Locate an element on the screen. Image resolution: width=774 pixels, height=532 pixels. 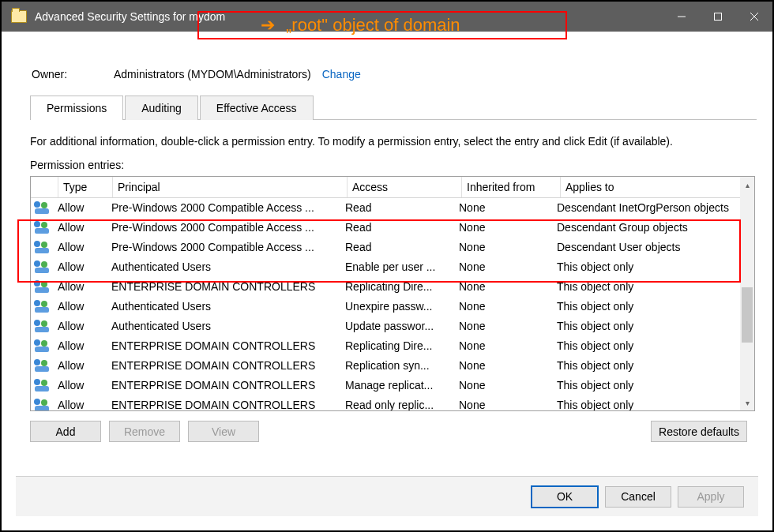
cell-applies: Descendant User objects is located at coordinates (646, 247).